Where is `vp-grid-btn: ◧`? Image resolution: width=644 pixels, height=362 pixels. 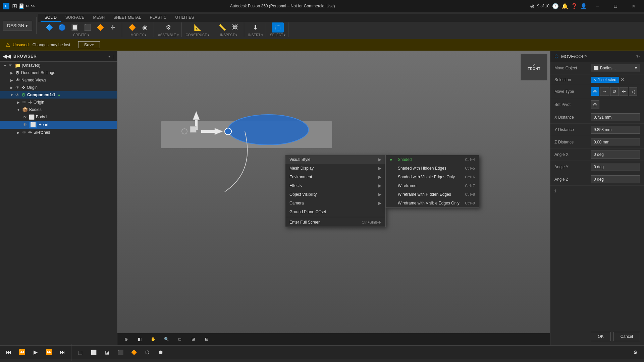
vp-grid-btn: ◧ is located at coordinates (140, 339).